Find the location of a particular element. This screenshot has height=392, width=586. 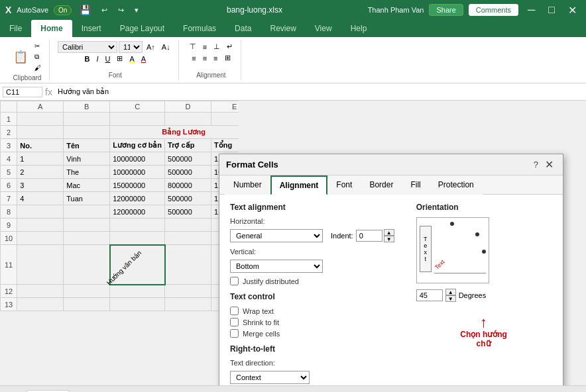

cell-reference is located at coordinates (23, 92).